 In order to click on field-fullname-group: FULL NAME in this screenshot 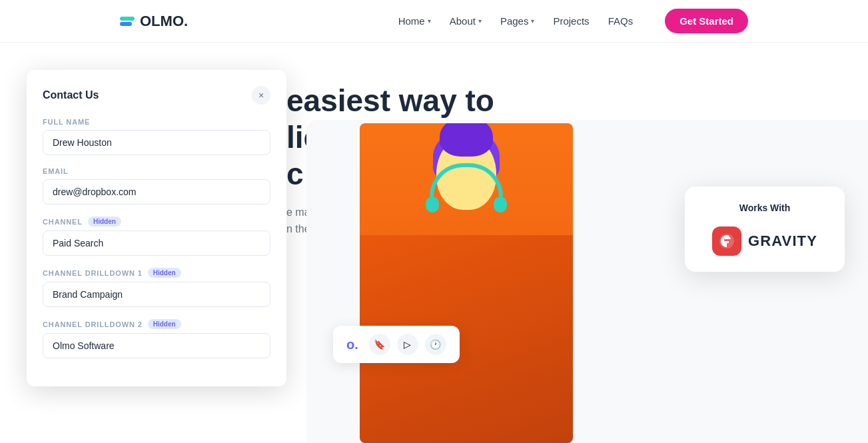, I will do `click(157, 137)`.